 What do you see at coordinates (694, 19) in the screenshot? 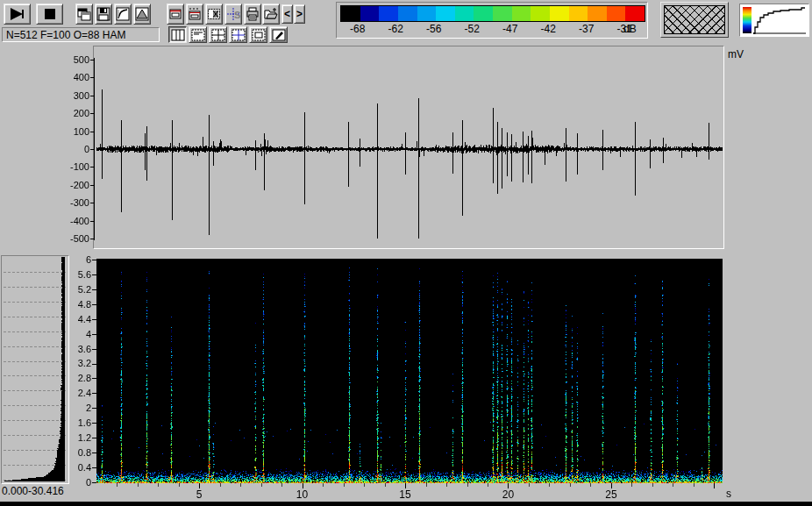
I see `hatch-pattern-icon` at bounding box center [694, 19].